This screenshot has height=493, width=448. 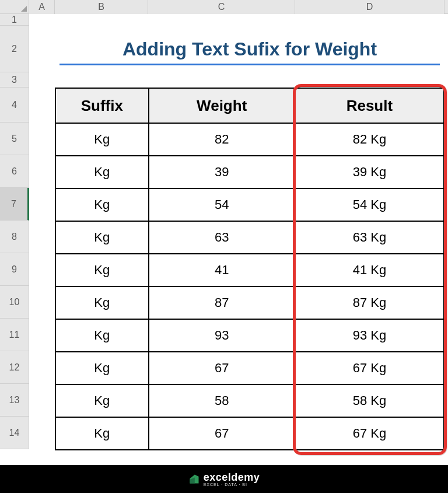 I want to click on row-header-6: 6, so click(x=15, y=172).